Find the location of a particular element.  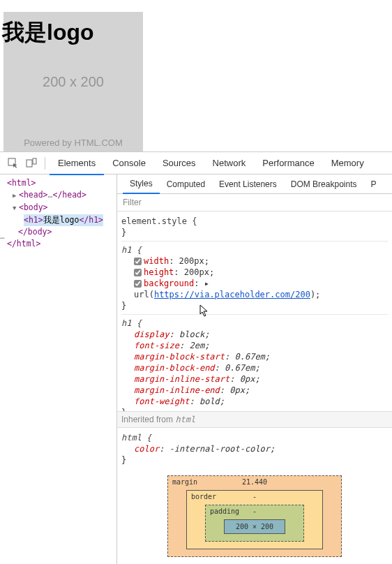

rule-h1-author: h1 { width: 200px; height: 200px; backgr… is located at coordinates (255, 278).